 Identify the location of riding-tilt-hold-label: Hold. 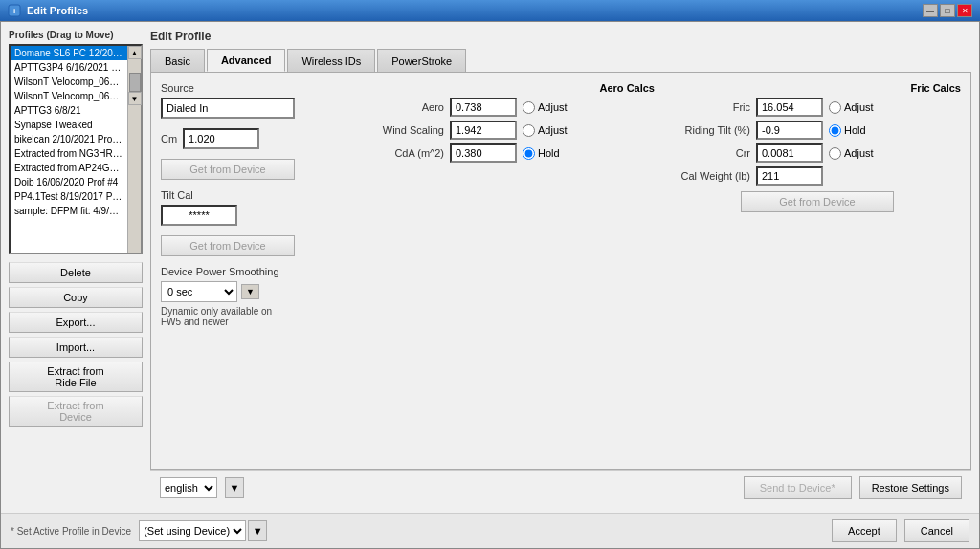
(856, 130).